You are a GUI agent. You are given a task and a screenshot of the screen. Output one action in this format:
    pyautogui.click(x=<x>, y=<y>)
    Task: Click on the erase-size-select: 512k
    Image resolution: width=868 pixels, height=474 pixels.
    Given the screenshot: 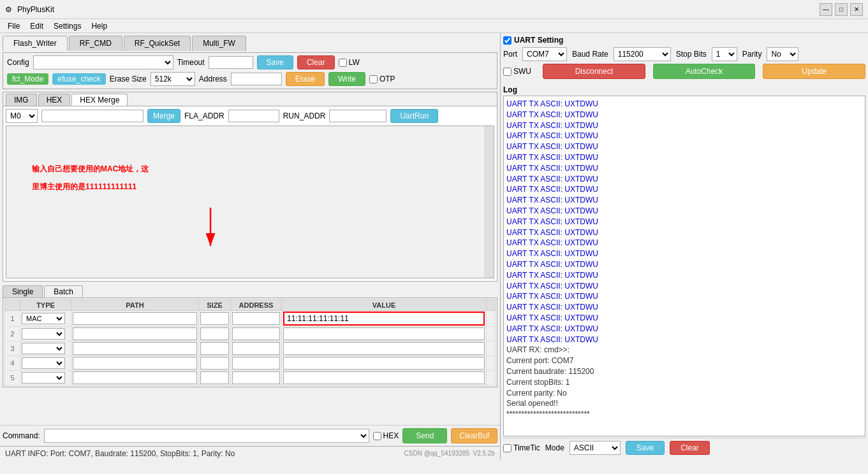 What is the action you would take?
    pyautogui.click(x=173, y=79)
    